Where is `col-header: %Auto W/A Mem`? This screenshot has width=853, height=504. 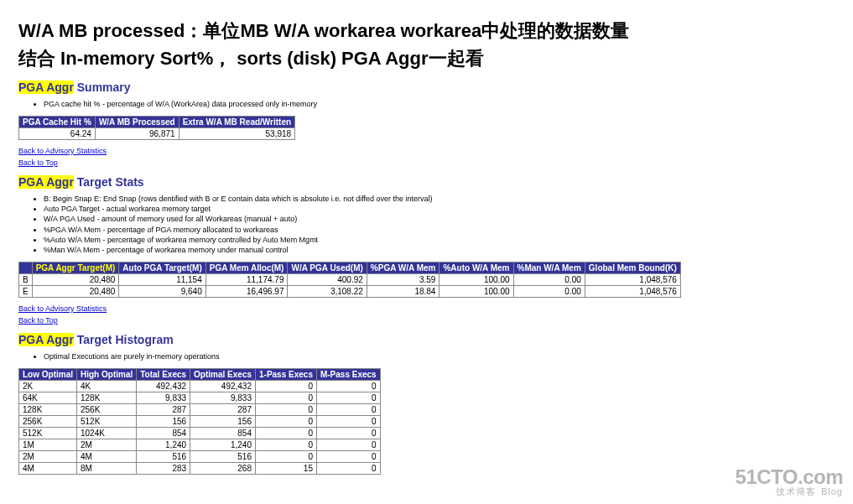 col-header: %Auto W/A Mem is located at coordinates (476, 268).